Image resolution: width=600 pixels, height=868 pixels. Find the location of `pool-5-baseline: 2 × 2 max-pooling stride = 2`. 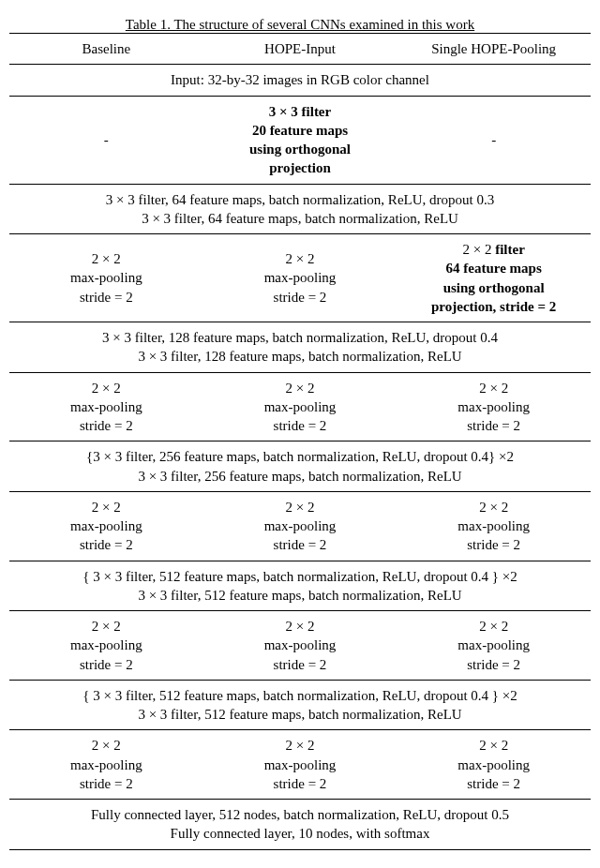

pool-5-baseline: 2 × 2 max-pooling stride = 2 is located at coordinates (107, 765).